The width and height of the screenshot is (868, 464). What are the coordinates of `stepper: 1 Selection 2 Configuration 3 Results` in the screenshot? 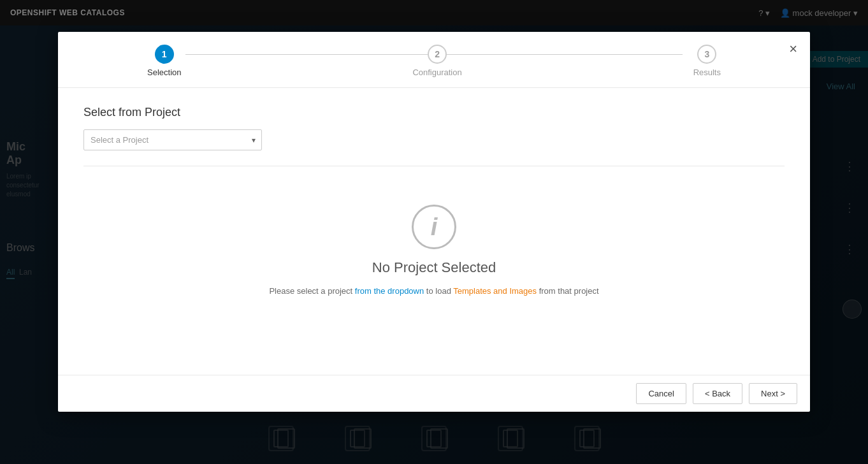 It's located at (434, 66).